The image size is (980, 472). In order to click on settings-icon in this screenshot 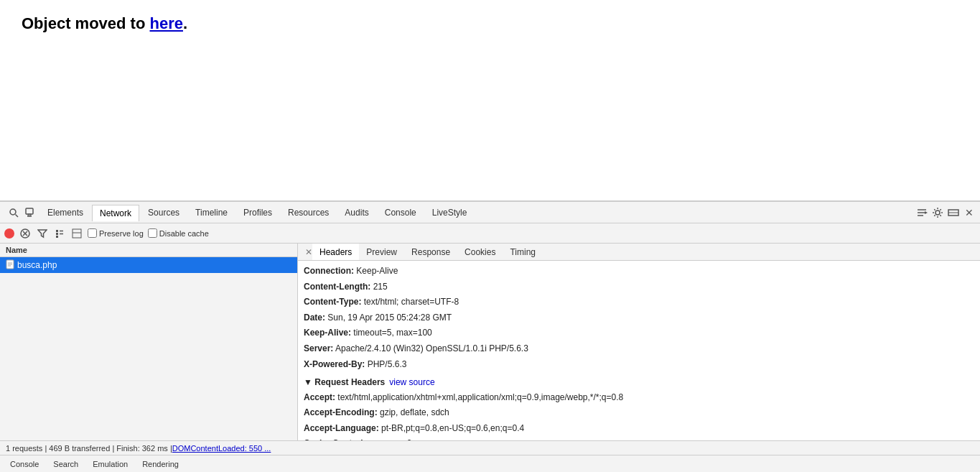, I will do `click(938, 213)`.